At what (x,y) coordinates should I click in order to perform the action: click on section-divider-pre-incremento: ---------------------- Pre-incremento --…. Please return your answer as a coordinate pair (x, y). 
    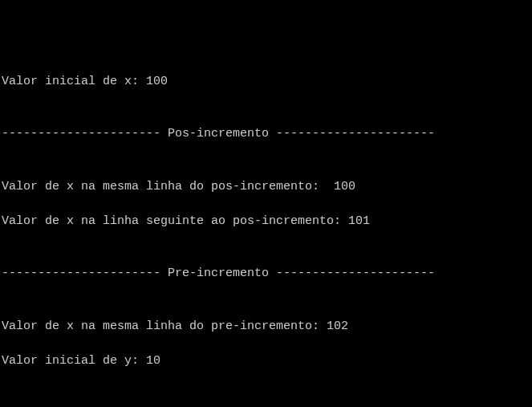
    Looking at the image, I should click on (266, 274).